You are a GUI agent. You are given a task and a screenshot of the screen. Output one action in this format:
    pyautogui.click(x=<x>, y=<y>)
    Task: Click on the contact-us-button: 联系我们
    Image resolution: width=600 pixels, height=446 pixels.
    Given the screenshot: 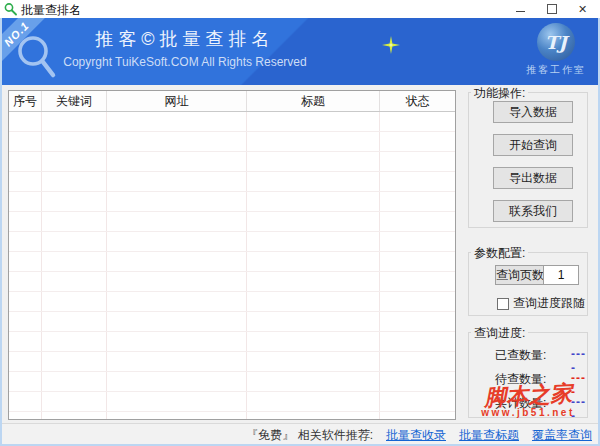 What is the action you would take?
    pyautogui.click(x=533, y=211)
    